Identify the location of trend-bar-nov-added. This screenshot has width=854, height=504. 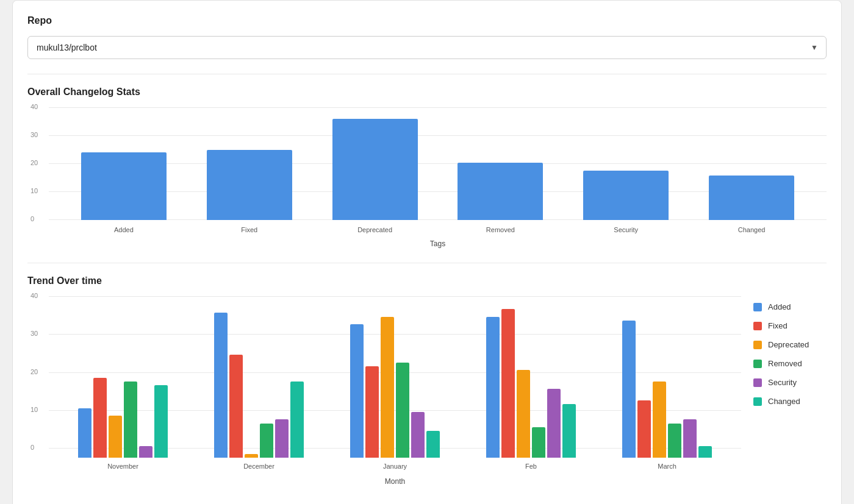
(85, 433).